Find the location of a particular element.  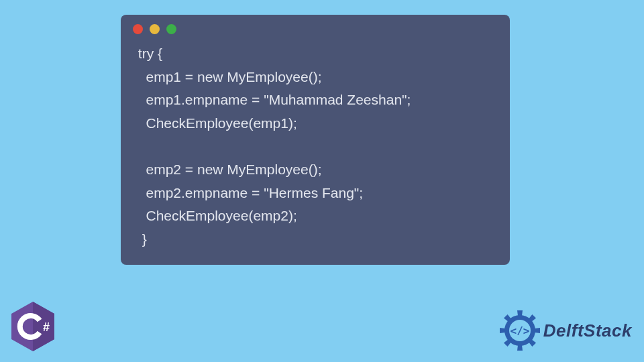

maximize-dot-icon is located at coordinates (172, 29).